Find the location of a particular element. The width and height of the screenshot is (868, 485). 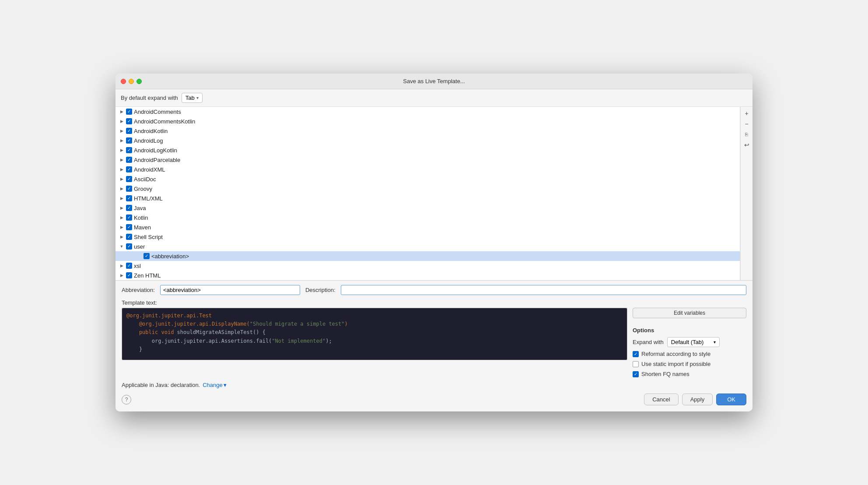

expand-with-row: Expand with Default (Tab) ▾ is located at coordinates (690, 342).